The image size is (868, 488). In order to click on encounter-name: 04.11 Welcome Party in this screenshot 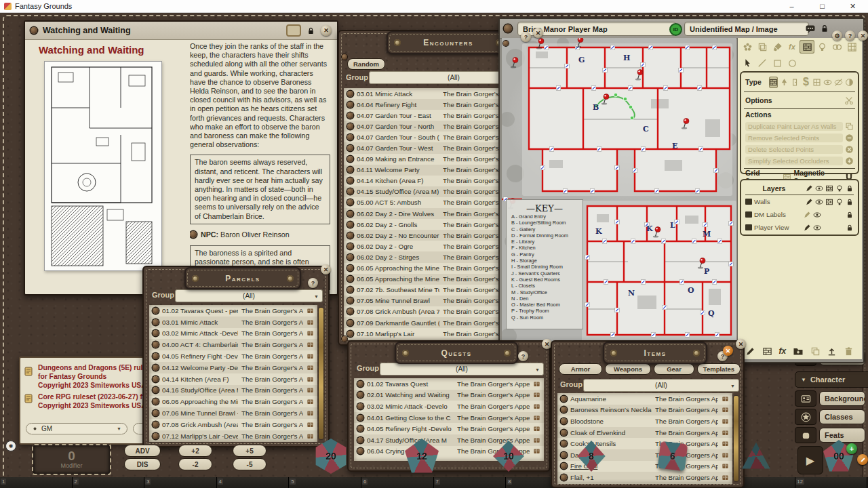, I will do `click(398, 169)`.